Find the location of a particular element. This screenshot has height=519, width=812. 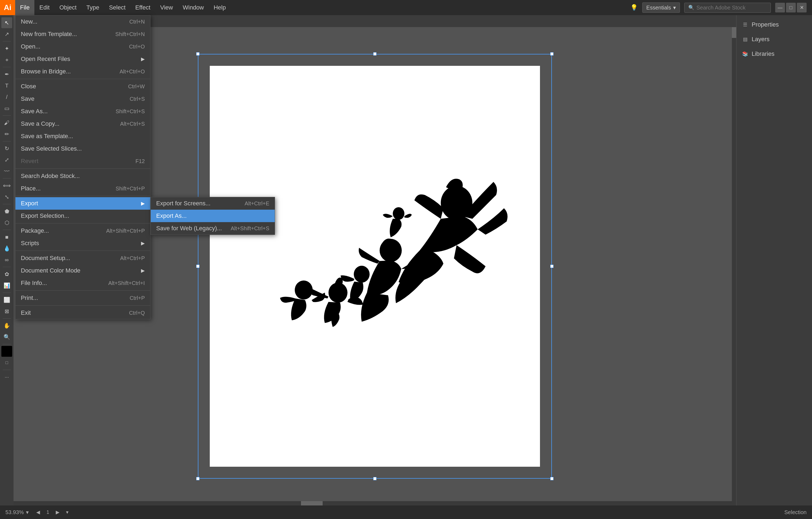

menu-package: Package... Alt+Shift+Ctrl+P is located at coordinates (83, 231).